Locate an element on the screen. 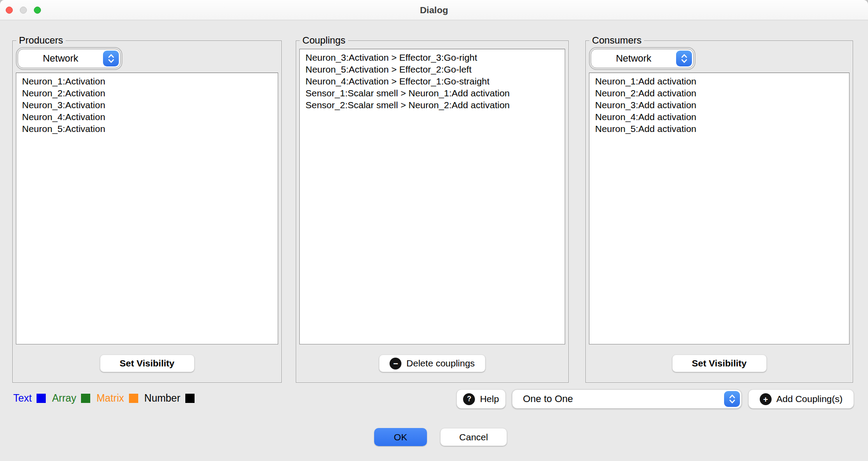 The width and height of the screenshot is (868, 461). list-item: Neuron_5:Add activation is located at coordinates (719, 128).